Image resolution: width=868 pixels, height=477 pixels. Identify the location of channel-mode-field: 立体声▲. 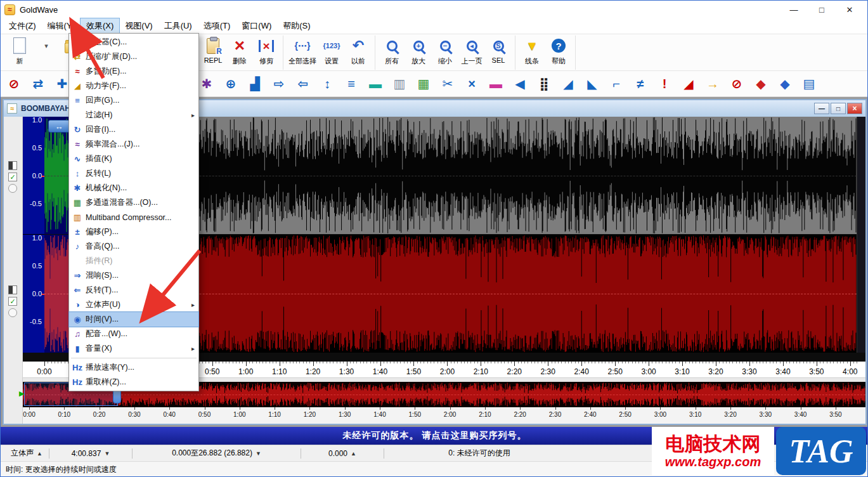
(27, 453).